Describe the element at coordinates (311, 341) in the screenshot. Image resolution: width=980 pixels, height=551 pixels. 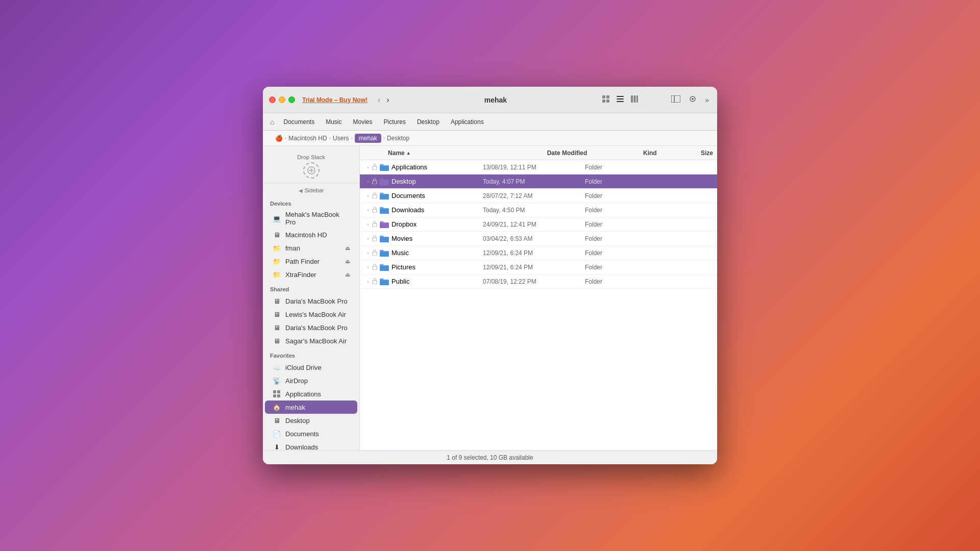
I see `sidebar-item-sagars-macbook-air: 🖥 Sagar's MacBook Air` at that location.